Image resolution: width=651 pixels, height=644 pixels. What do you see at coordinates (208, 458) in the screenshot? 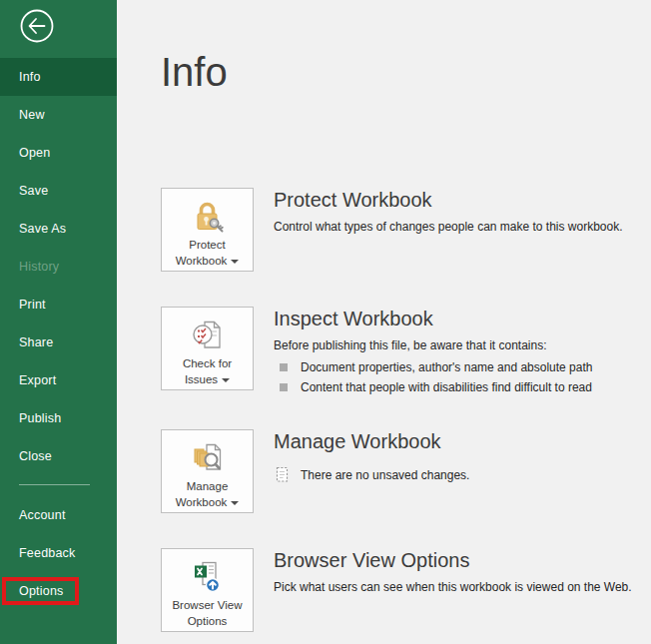
I see `versions-magnifier-icon` at bounding box center [208, 458].